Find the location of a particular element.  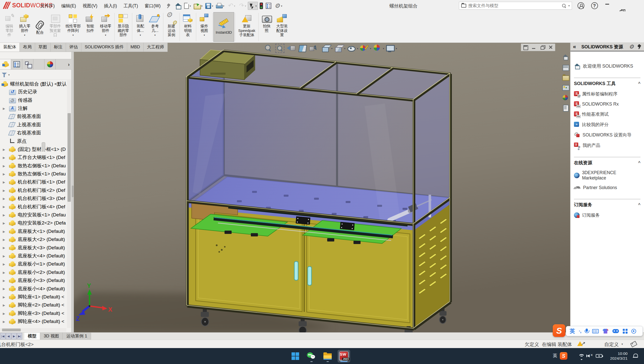

solidworks-taskbar-button: SW2023 is located at coordinates (344, 356).